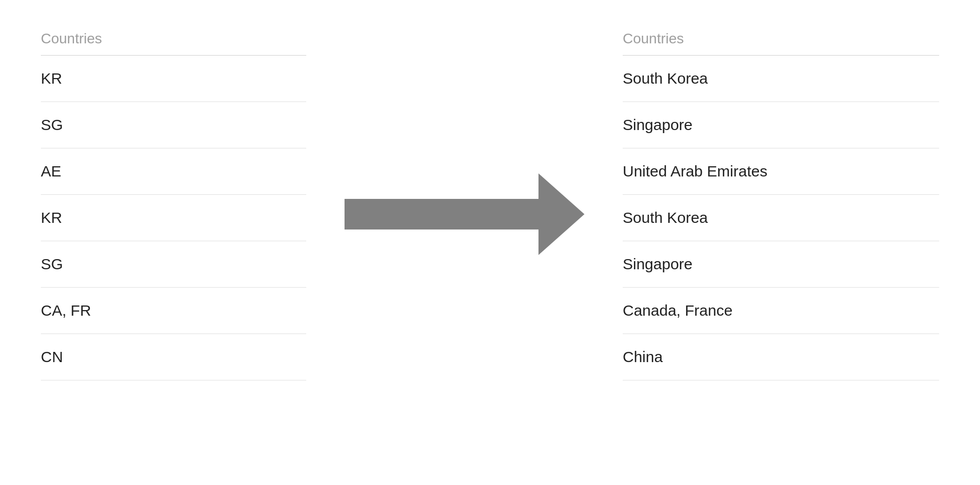 This screenshot has height=485, width=980. Describe the element at coordinates (781, 43) in the screenshot. I see `right-table-header: Countries` at that location.